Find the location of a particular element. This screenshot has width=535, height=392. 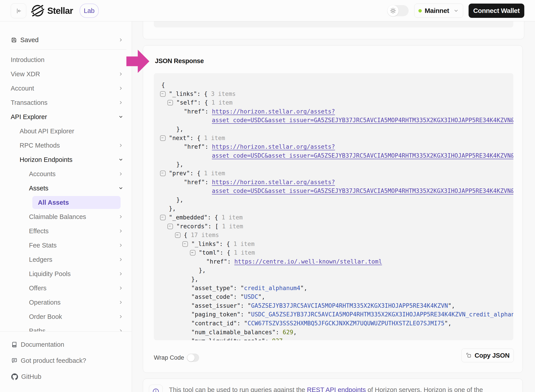

lab-badge: Lab is located at coordinates (89, 11).